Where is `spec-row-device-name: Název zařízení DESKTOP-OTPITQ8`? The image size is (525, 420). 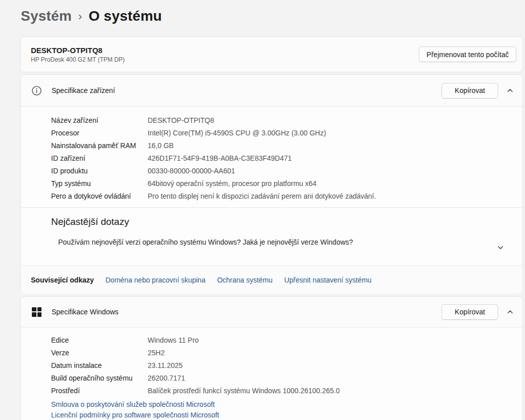 spec-row-device-name: Název zařízení DESKTOP-OTPITQ8 is located at coordinates (287, 120).